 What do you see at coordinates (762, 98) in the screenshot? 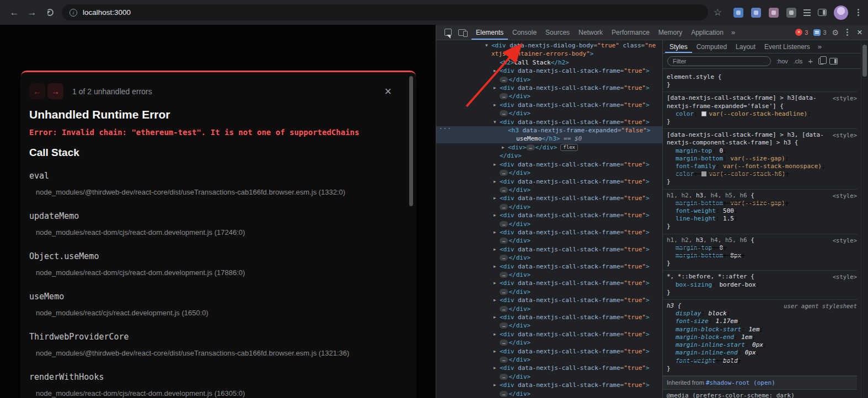
I see `css-selector: [data-nextjs-call-stack-frame] > h3[data…` at bounding box center [762, 98].